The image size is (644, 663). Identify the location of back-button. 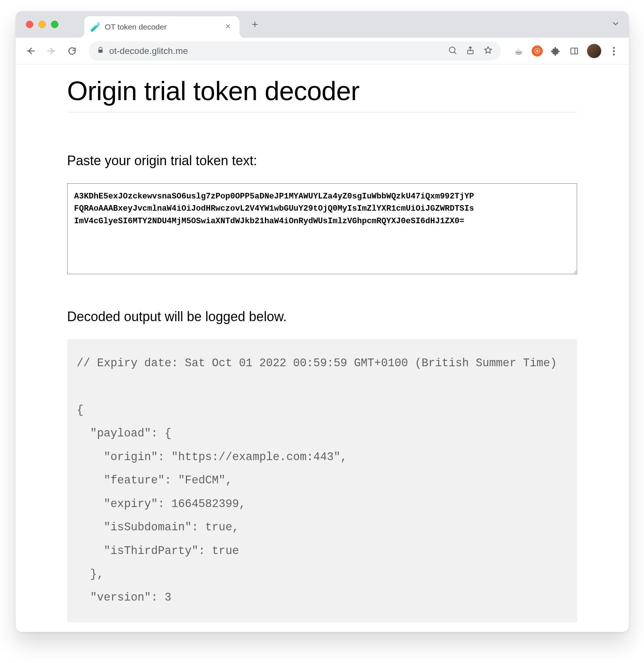
(31, 51).